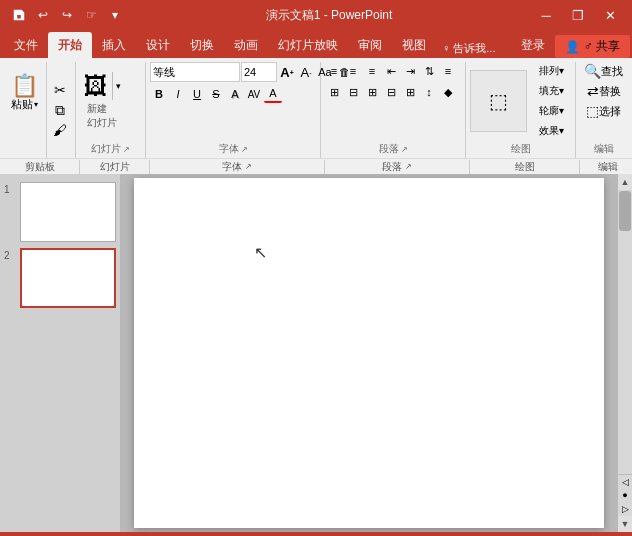 This screenshot has width=632, height=536. Describe the element at coordinates (551, 111) in the screenshot. I see `shape-outline-button: 轮廓▾` at that location.